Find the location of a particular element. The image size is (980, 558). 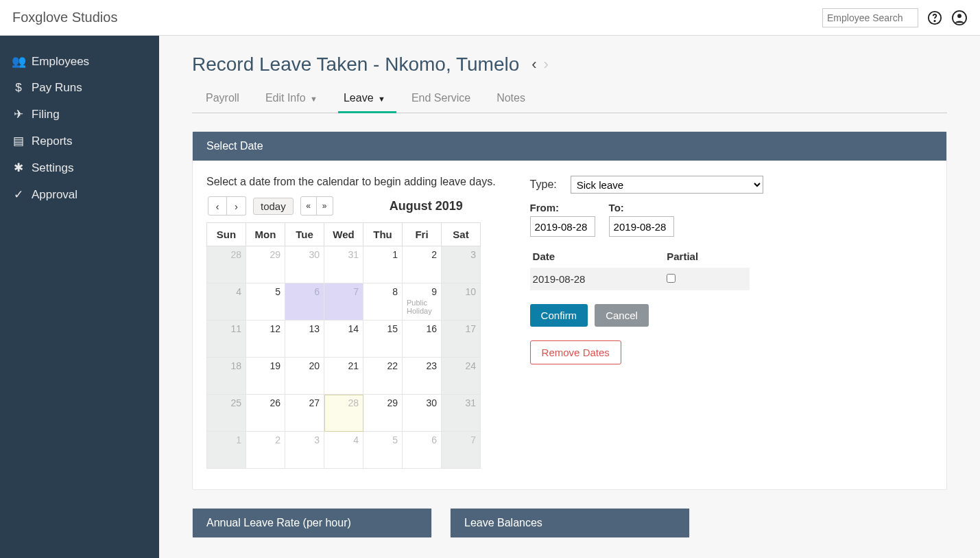

calendar-day: 19 is located at coordinates (266, 376).